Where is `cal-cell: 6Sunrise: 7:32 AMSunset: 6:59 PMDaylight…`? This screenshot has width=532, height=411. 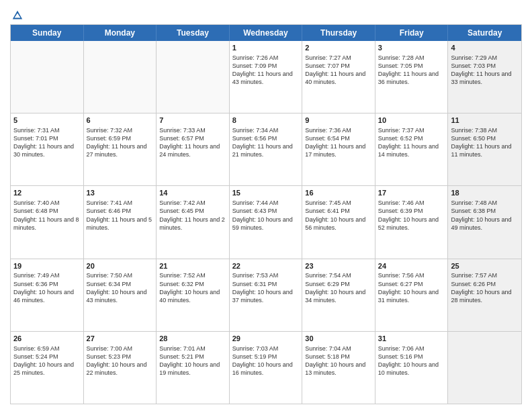 cal-cell: 6Sunrise: 7:32 AMSunset: 6:59 PMDaylight… is located at coordinates (121, 149).